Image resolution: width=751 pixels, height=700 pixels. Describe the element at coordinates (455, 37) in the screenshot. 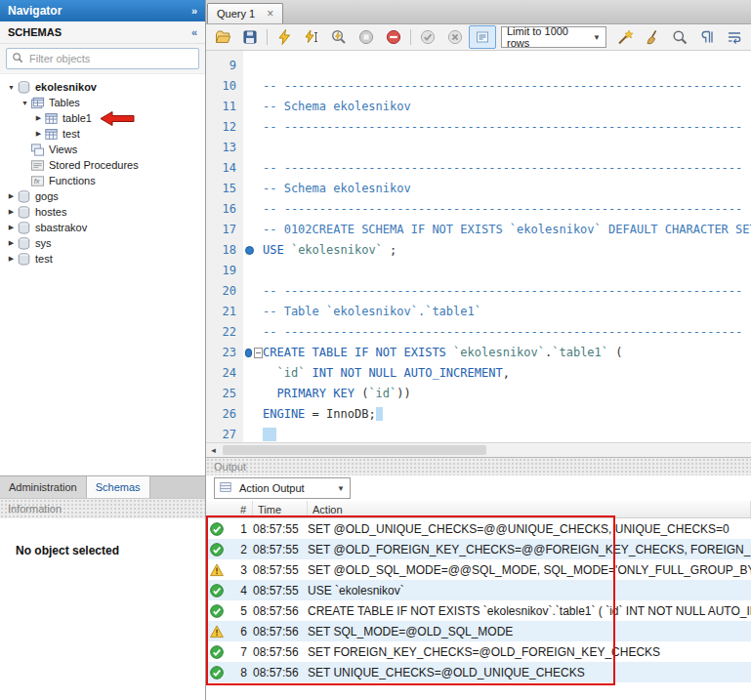

I see `rollback-icon` at that location.